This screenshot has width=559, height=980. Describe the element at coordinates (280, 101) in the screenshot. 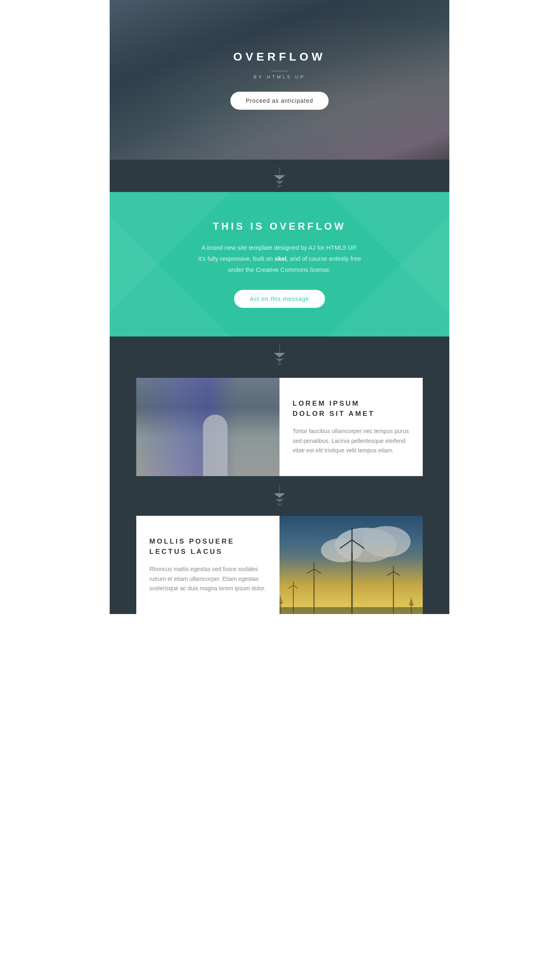

I see `hero-cta-button: Proceed as anticipated` at that location.